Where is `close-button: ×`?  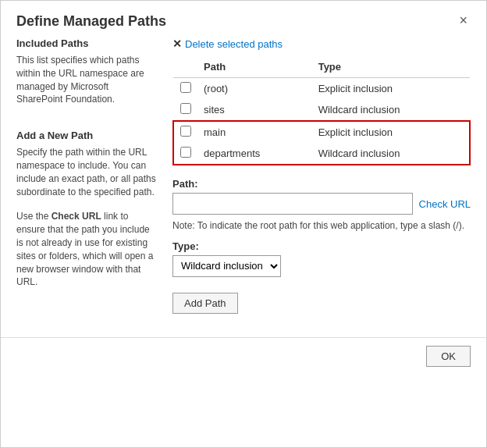
close-button: × is located at coordinates (464, 20).